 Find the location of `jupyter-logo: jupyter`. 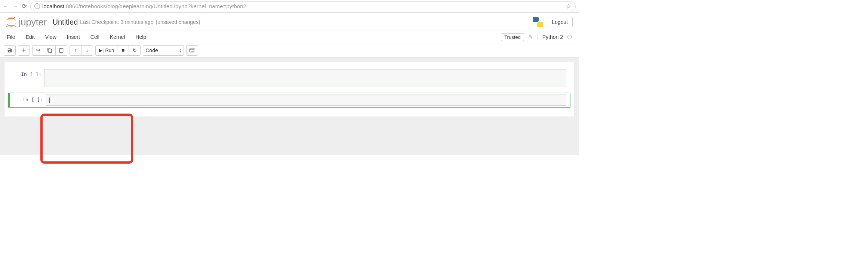

jupyter-logo: jupyter is located at coordinates (26, 22).